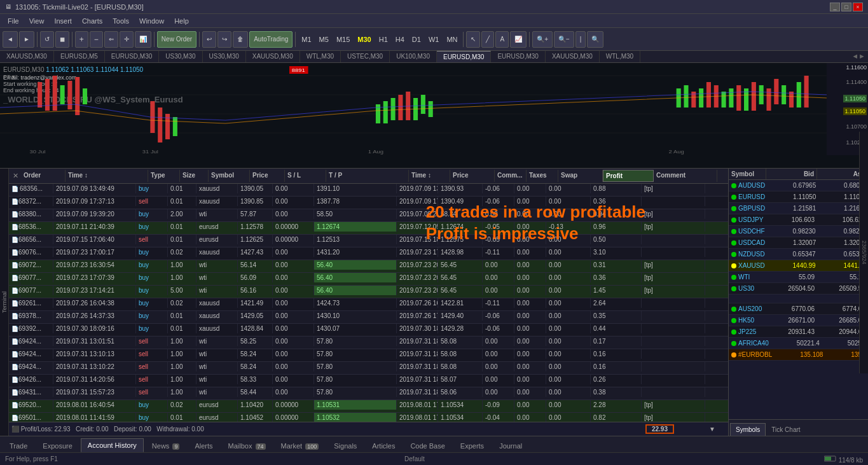 This screenshot has width=868, height=465. What do you see at coordinates (564, 39) in the screenshot?
I see `zoom-out-btn: 🔍−` at bounding box center [564, 39].